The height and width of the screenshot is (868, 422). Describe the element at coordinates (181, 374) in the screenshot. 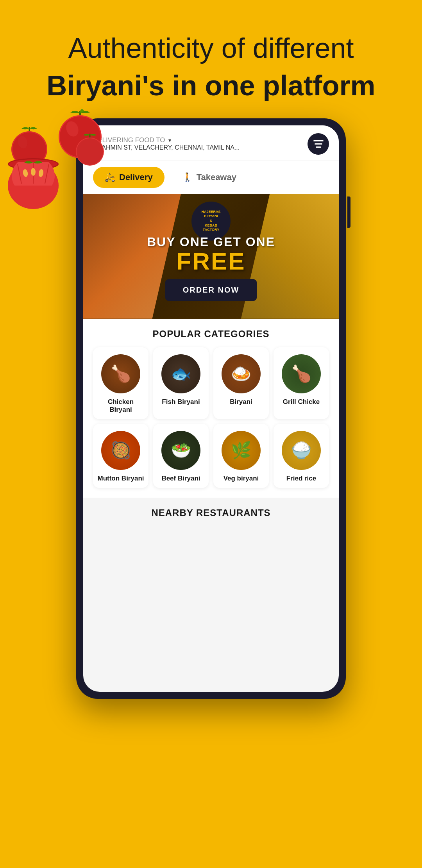

I see `category-image: 🐟` at that location.